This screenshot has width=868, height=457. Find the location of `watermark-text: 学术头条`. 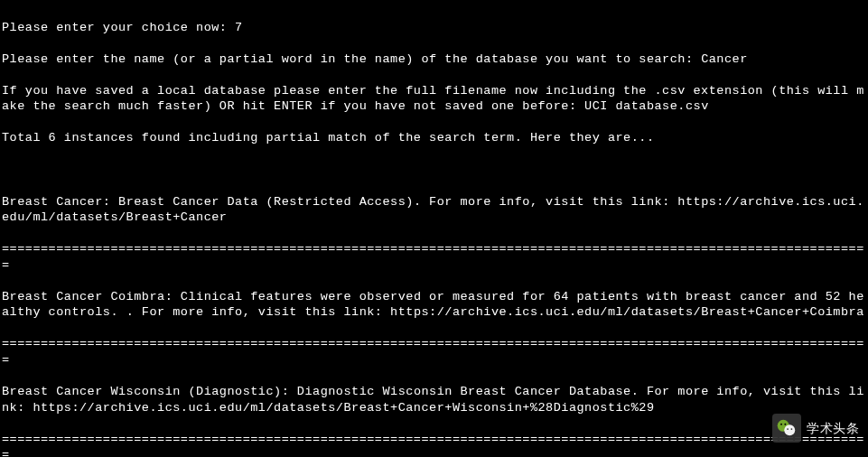

watermark-text: 学术头条 is located at coordinates (833, 428).